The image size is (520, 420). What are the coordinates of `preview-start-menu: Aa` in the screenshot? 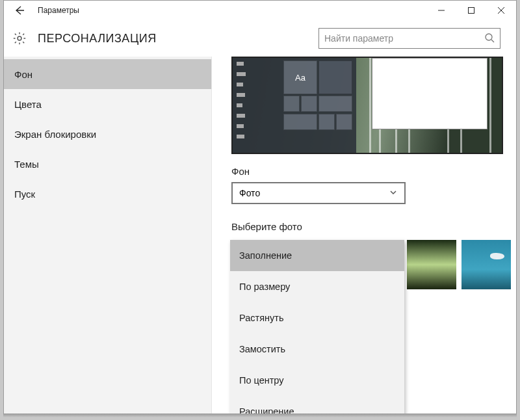 It's located at (294, 105).